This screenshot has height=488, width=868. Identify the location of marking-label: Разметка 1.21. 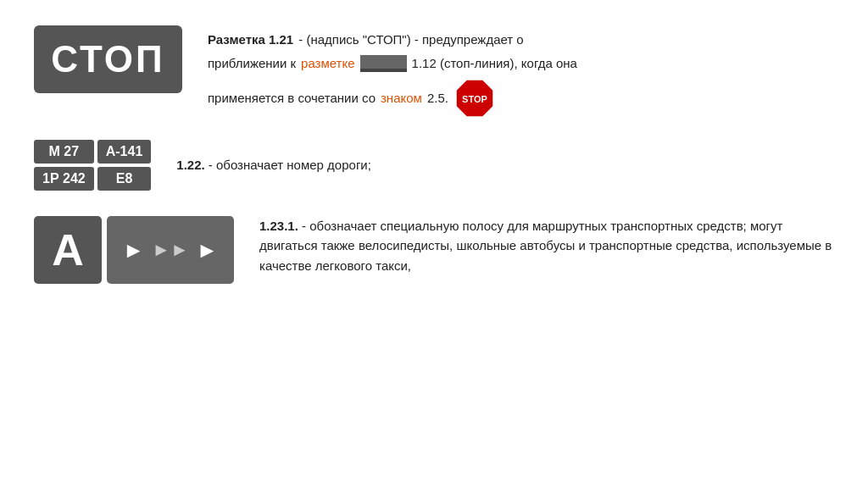
(251, 40).